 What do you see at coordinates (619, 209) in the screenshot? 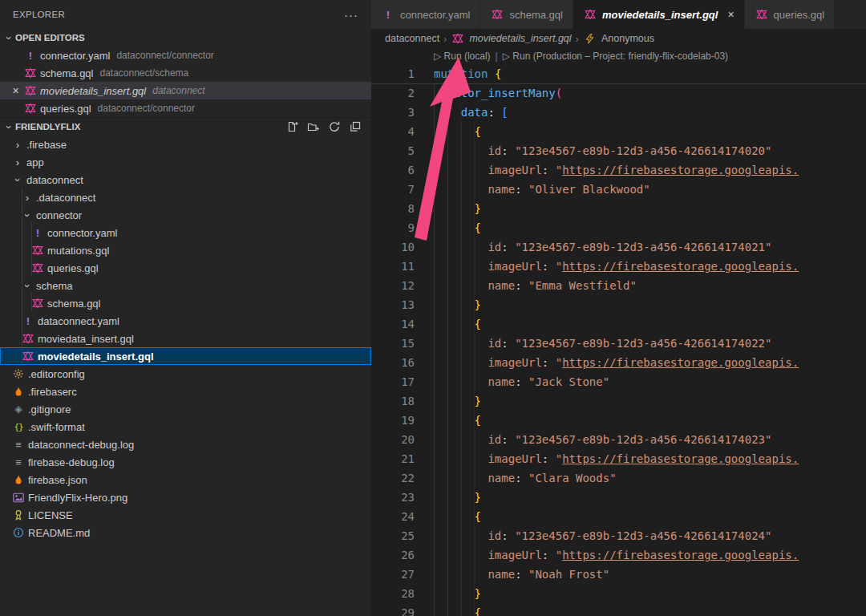
I see `code-line: 8}` at bounding box center [619, 209].